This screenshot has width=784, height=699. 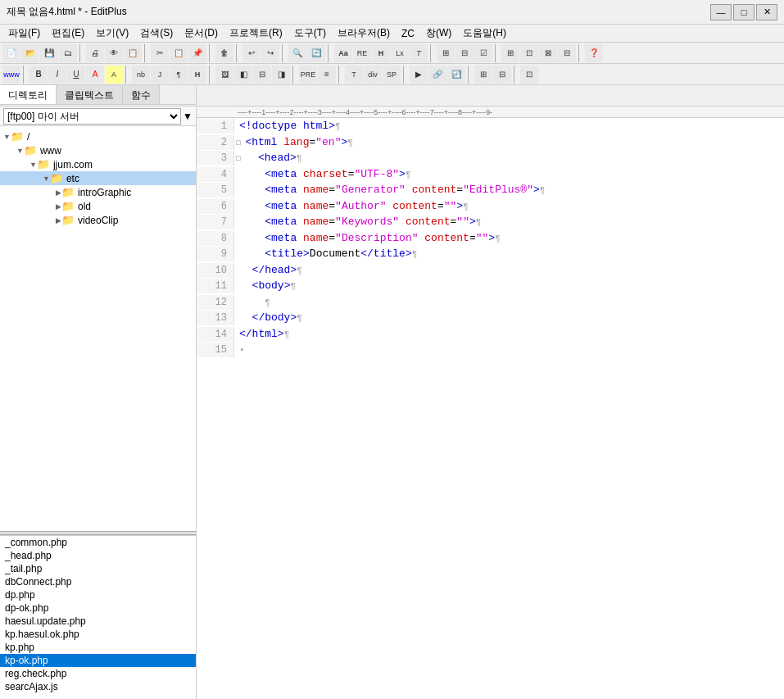 What do you see at coordinates (256, 33) in the screenshot?
I see `menu-item-project: 프로젝트(R)` at bounding box center [256, 33].